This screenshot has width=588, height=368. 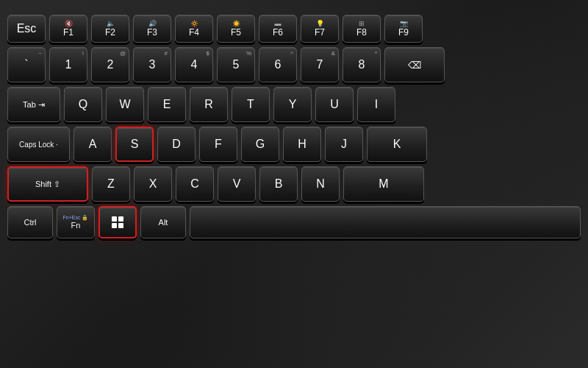 What do you see at coordinates (302, 144) in the screenshot?
I see `key-h: H` at bounding box center [302, 144].